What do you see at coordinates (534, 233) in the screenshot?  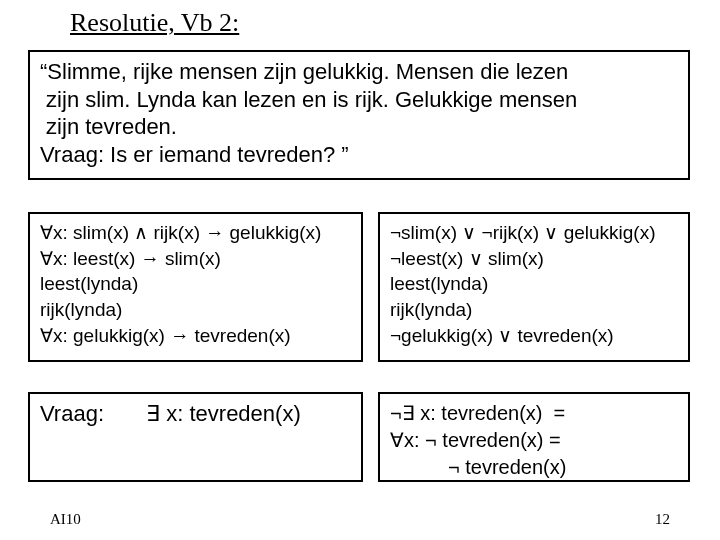 I see `clause-1: ¬slim(x) ∨ ¬rijk(x) ∨ gelukkig(x)` at bounding box center [534, 233].